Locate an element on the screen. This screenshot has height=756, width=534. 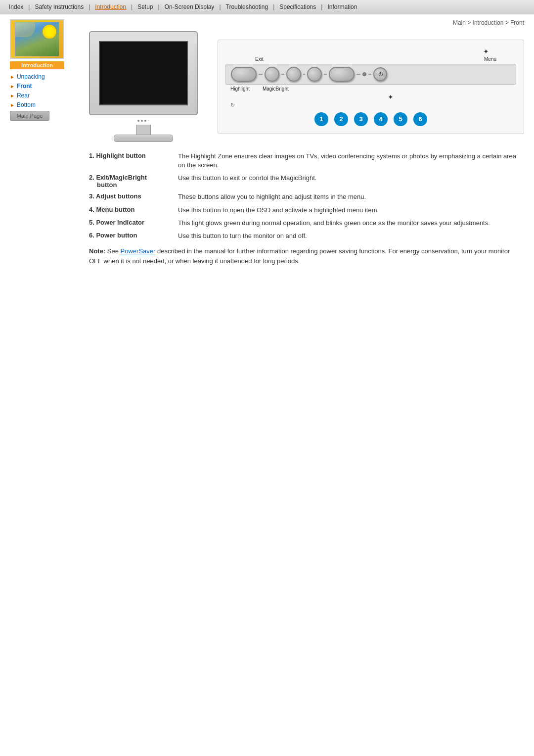
menu-button is located at coordinates (342, 74).